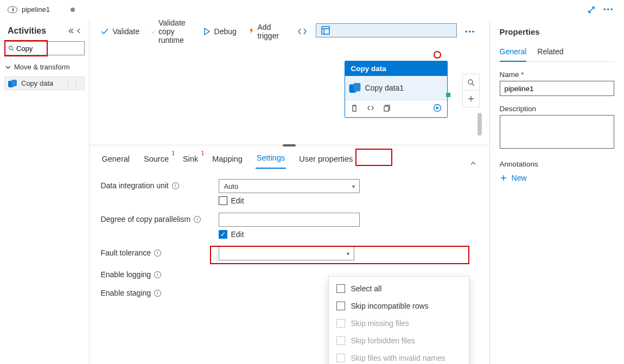 This screenshot has width=624, height=364. I want to click on activities-group-header: Move & transform, so click(44, 67).